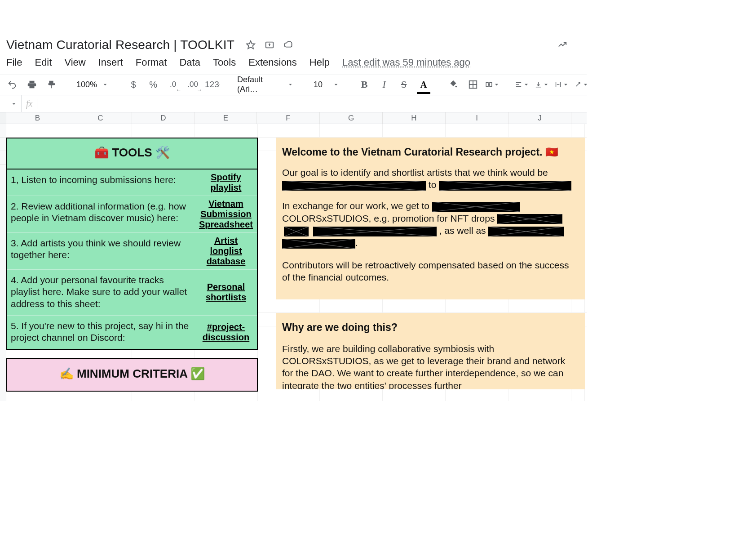 This screenshot has height=535, width=756. What do you see at coordinates (212, 85) in the screenshot?
I see `number-format-select: 123` at bounding box center [212, 85].